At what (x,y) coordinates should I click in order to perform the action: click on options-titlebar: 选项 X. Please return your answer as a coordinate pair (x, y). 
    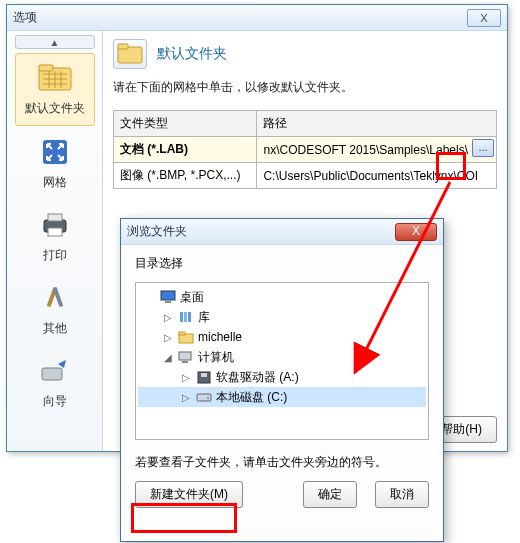
    Looking at the image, I should click on (257, 18).